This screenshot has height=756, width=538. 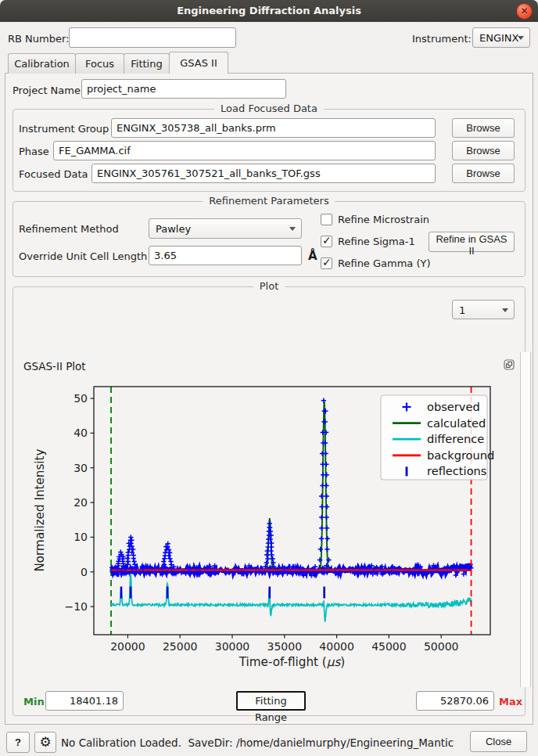 I want to click on refinement-method-select: Pawley, so click(x=225, y=229).